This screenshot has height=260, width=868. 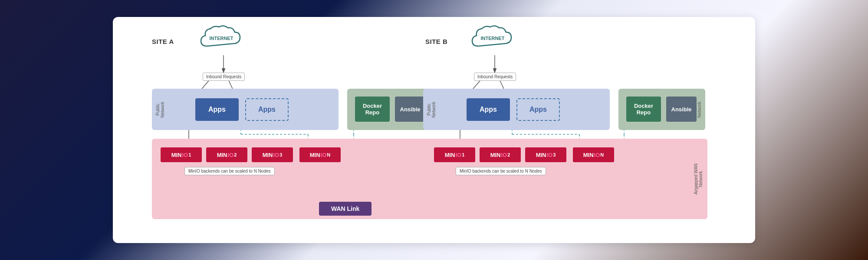 I want to click on site-b-minio-1: MINIO 1, so click(x=455, y=155).